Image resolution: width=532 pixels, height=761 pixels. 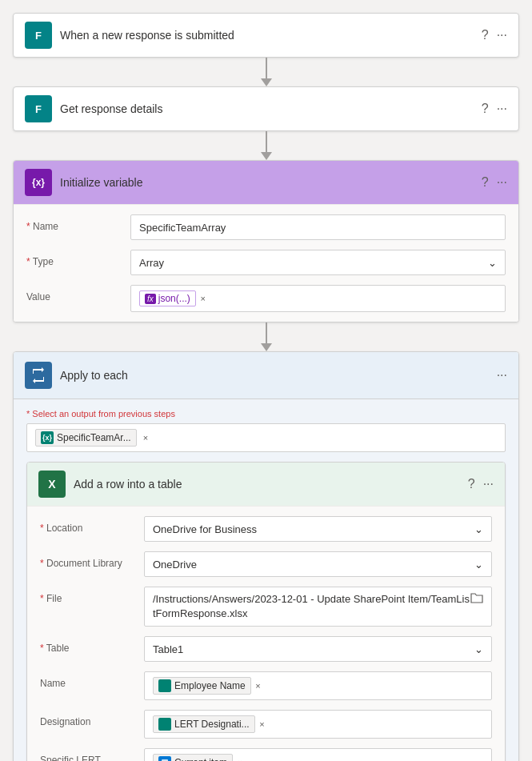 What do you see at coordinates (150, 299) in the screenshot?
I see `fx-icon: fx` at bounding box center [150, 299].